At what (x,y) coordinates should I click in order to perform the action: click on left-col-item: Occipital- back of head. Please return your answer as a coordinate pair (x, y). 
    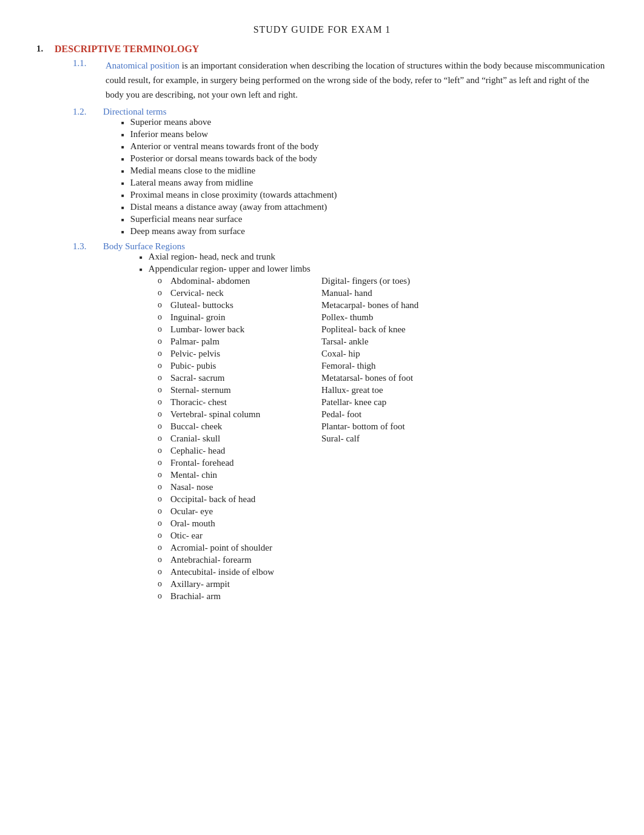
    Looking at the image, I should click on (236, 500).